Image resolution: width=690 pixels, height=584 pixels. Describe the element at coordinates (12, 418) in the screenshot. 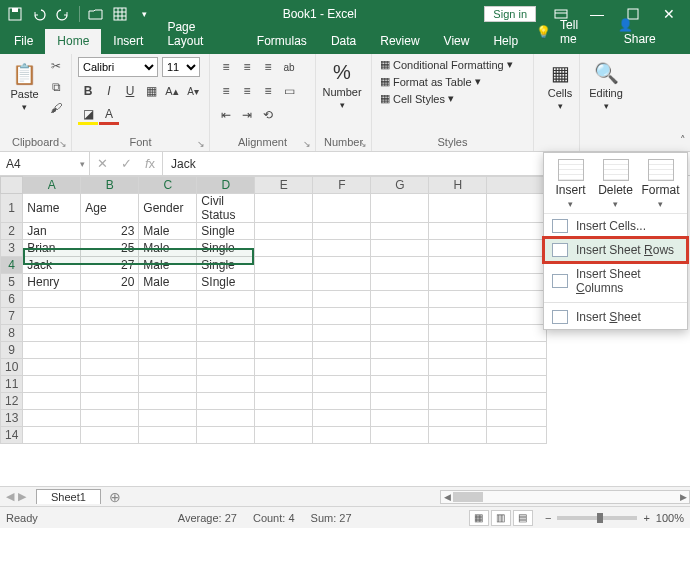

I see `row-header: 13` at that location.